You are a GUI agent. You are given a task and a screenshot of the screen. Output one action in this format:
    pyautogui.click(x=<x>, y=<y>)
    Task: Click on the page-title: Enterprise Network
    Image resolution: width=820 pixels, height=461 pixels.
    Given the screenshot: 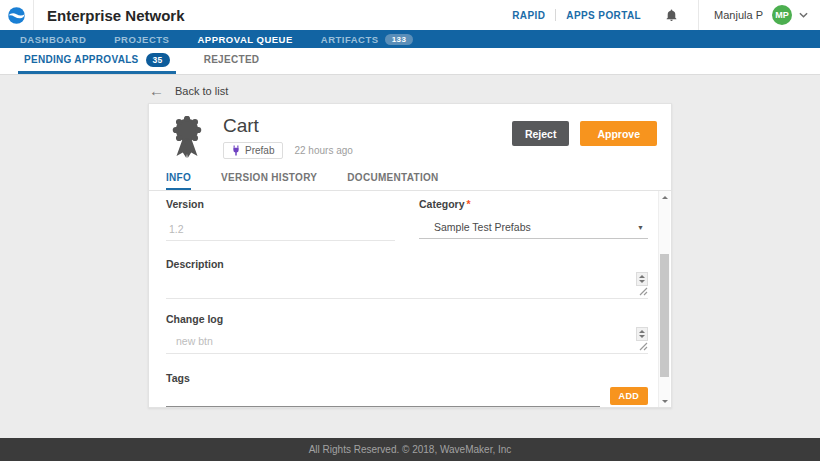 What is the action you would take?
    pyautogui.click(x=116, y=16)
    